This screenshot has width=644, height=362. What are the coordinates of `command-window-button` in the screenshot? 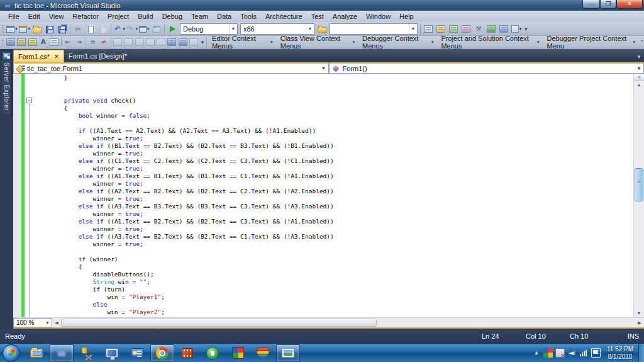 It's located at (504, 29).